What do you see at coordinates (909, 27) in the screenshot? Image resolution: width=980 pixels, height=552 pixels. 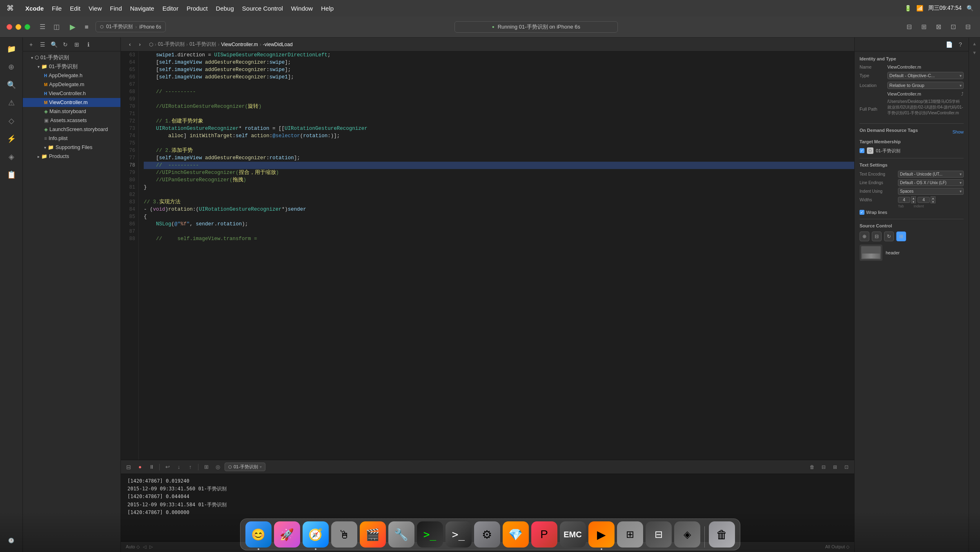 I see `layout-icon-1: ⊟` at bounding box center [909, 27].